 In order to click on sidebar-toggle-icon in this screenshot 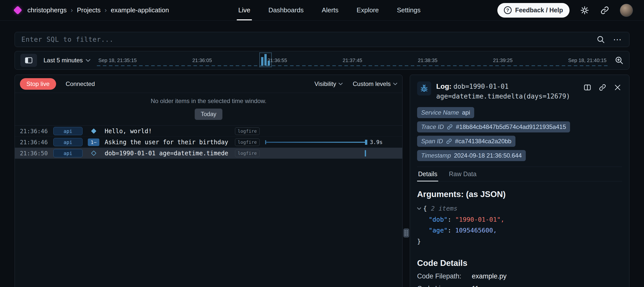, I will do `click(29, 60)`.